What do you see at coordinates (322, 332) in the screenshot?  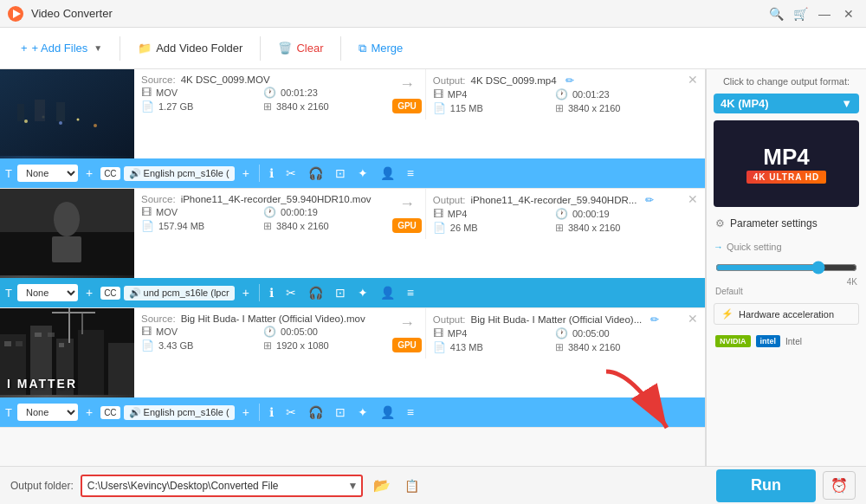 I see `source-duration-item: 🕐 00:05:00` at bounding box center [322, 332].